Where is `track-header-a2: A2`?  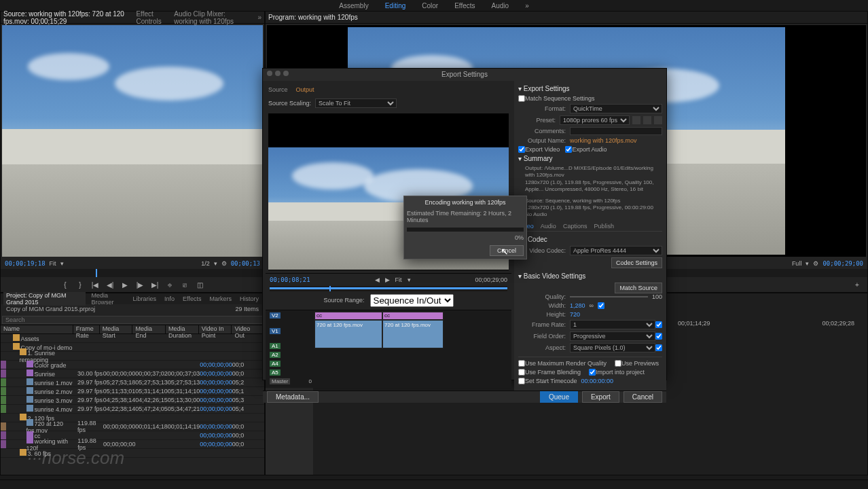
track-header-a2: A2 is located at coordinates (291, 356).